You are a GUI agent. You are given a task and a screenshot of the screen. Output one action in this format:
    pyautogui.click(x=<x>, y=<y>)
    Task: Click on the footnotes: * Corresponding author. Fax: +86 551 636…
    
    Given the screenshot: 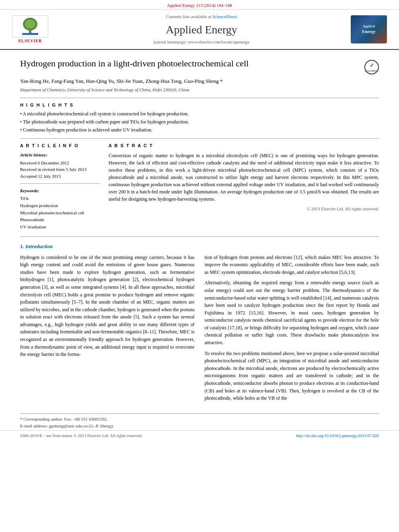 What is the action you would take?
    pyautogui.click(x=200, y=421)
    